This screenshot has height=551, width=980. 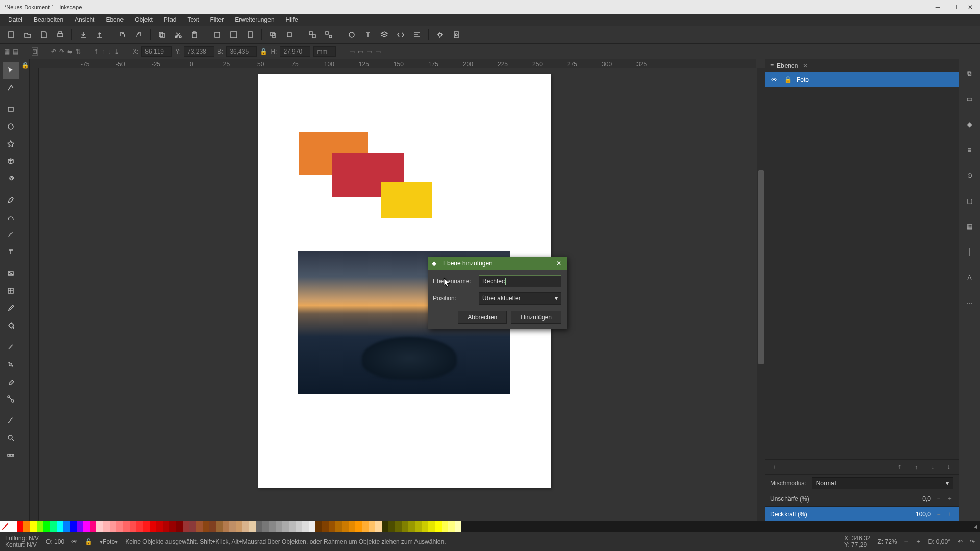 What do you see at coordinates (11, 273) in the screenshot?
I see `gradient-tool` at bounding box center [11, 273].